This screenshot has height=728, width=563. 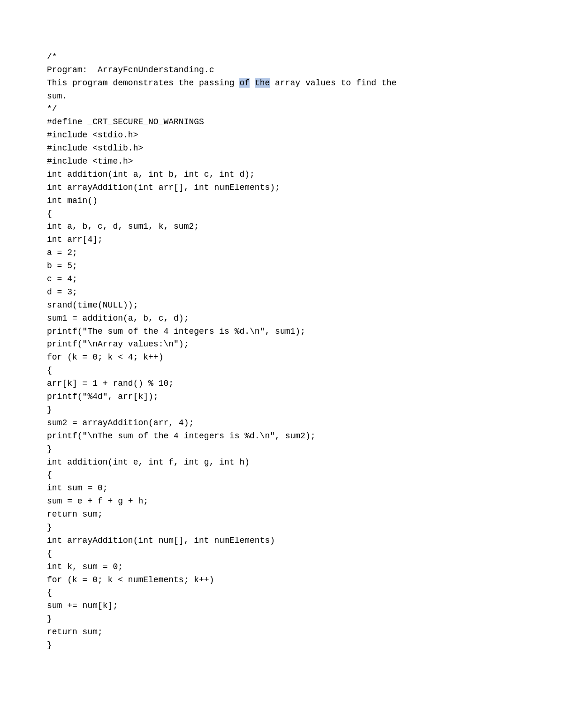 I want to click on line-8: #include <stdlib.h>, so click(x=95, y=148).